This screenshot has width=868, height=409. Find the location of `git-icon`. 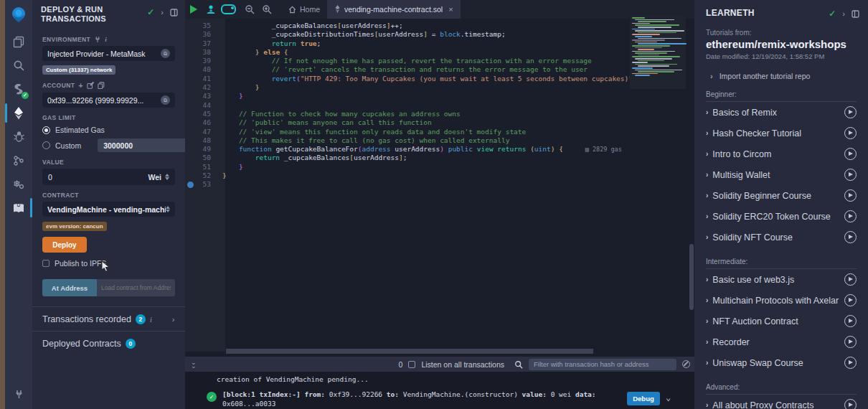

git-icon is located at coordinates (19, 161).